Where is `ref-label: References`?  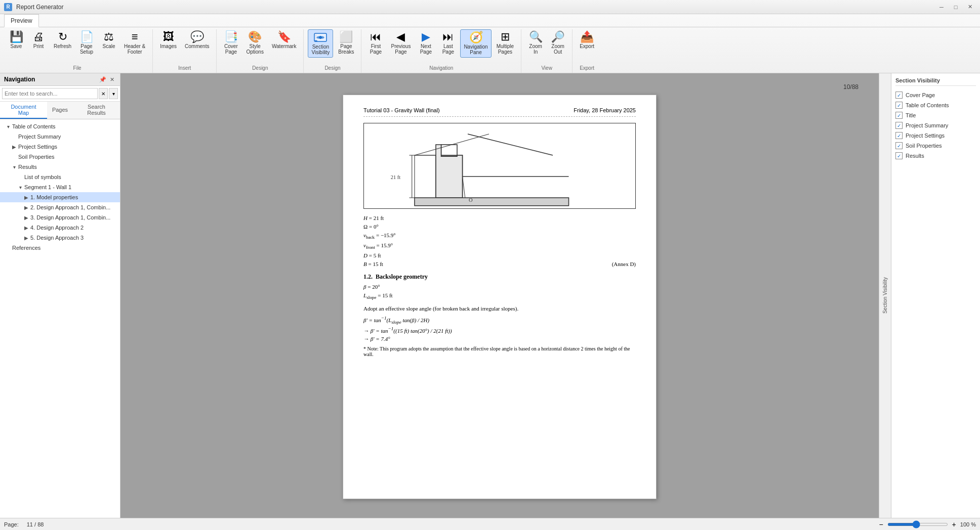 ref-label: References is located at coordinates (26, 248).